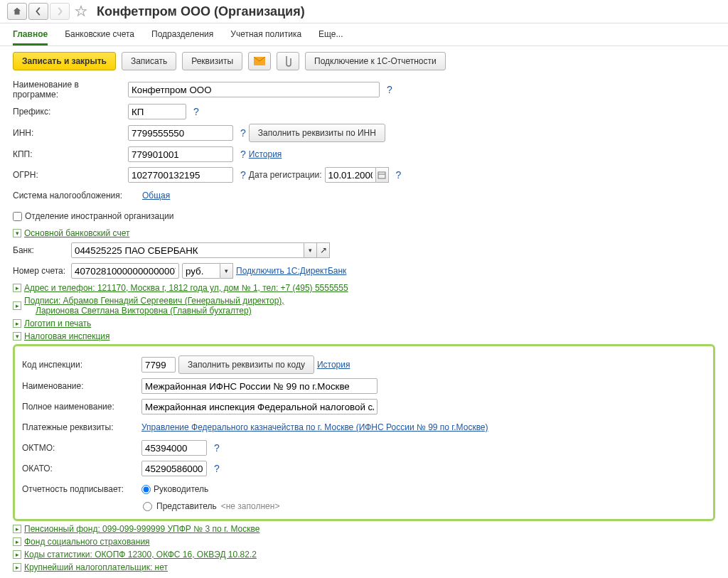 The width and height of the screenshot is (728, 578). What do you see at coordinates (69, 90) in the screenshot?
I see `prog-name-label: Наименование в программе:` at bounding box center [69, 90].